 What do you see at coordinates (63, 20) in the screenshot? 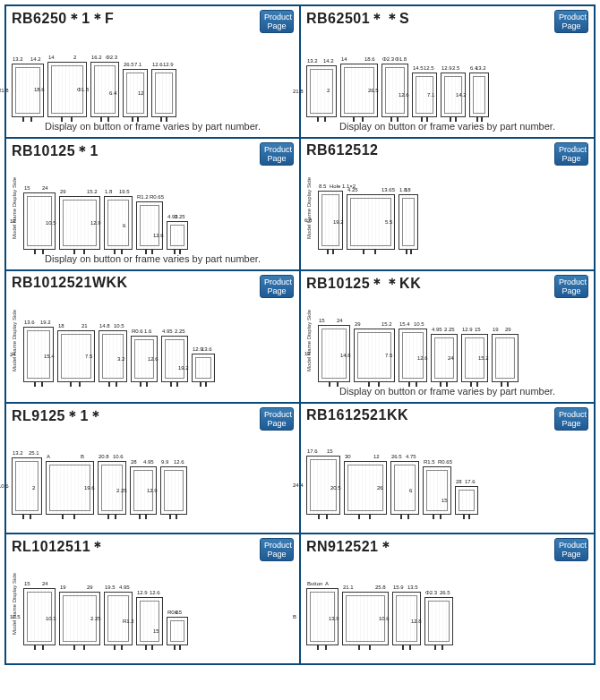
I see `part-number-title: RB6250＊1＊F` at bounding box center [63, 20].